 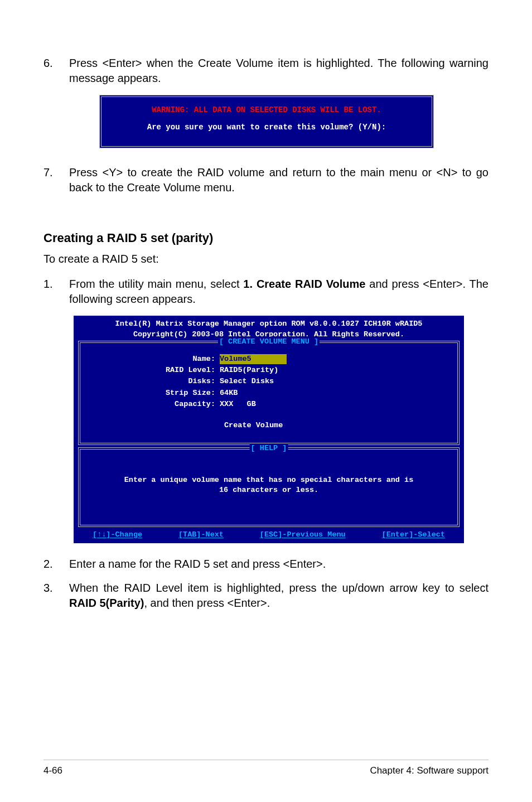 What do you see at coordinates (269, 426) in the screenshot?
I see `create-volume-action: Create Volume` at bounding box center [269, 426].